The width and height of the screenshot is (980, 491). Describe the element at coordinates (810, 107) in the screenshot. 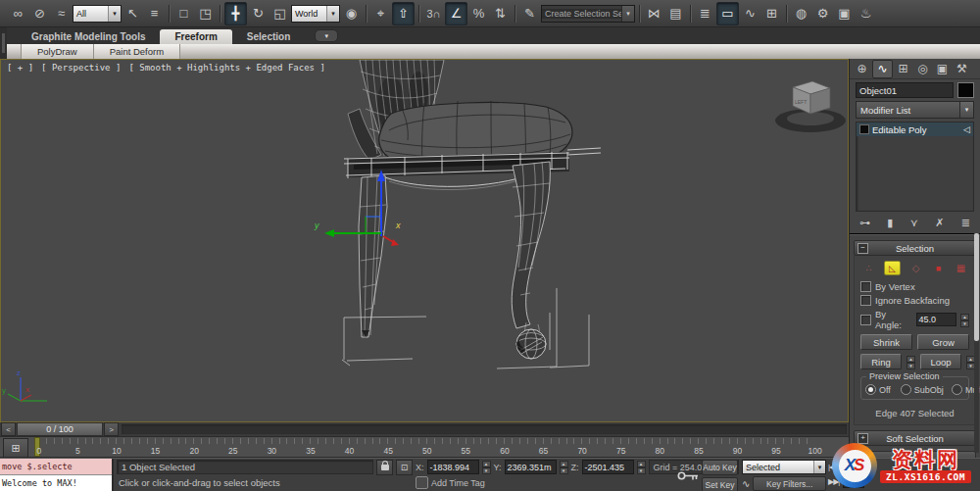

I see `viewcube: LEFT` at that location.